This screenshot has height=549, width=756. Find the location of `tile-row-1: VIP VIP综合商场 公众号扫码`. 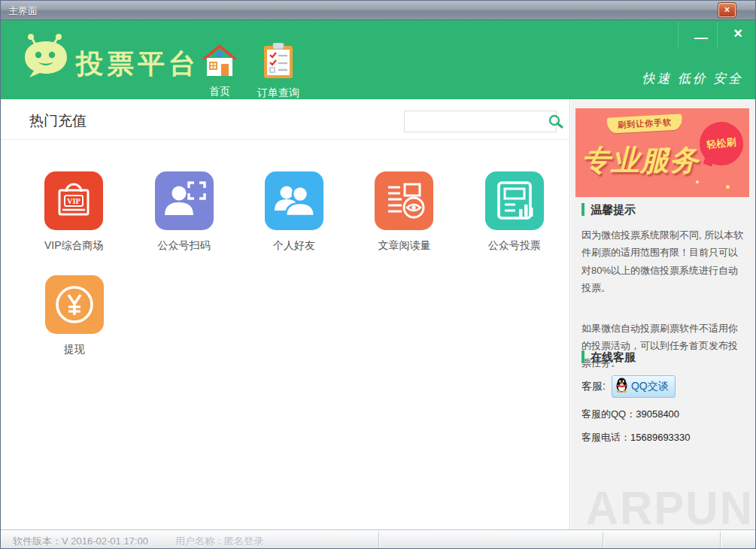

tile-row-1: VIP VIP综合商场 公众号扫码 is located at coordinates (285, 212).